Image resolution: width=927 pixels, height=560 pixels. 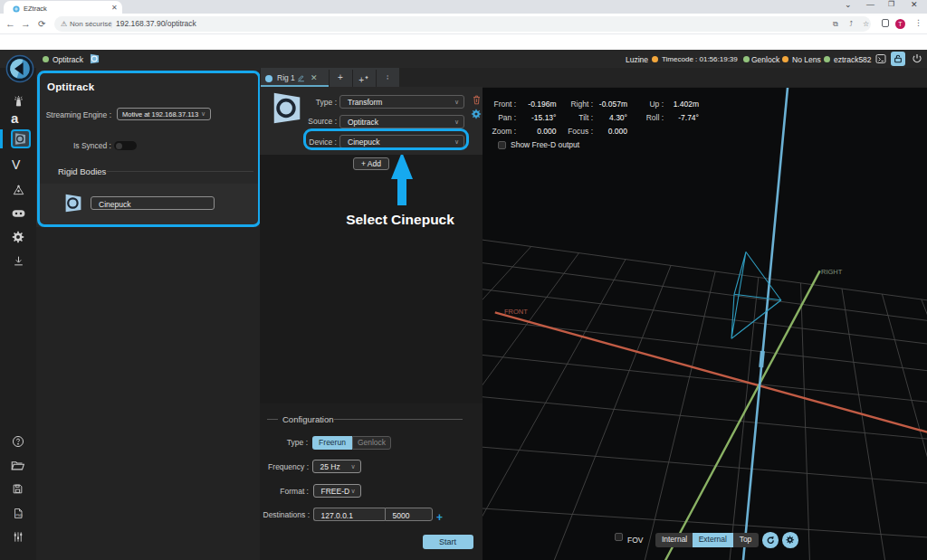 I want to click on svg-text: PSD, so click(x=20, y=516).